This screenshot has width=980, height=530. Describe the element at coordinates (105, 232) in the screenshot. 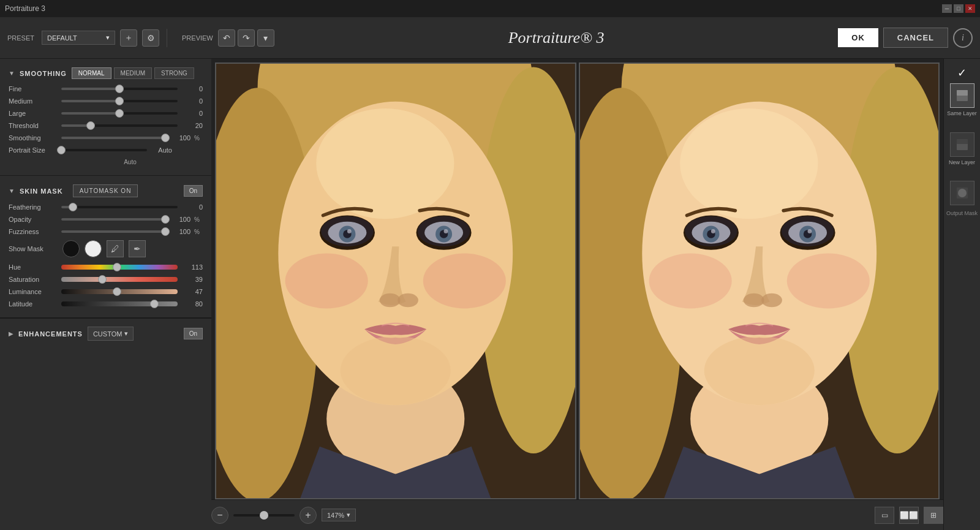

I see `fuzziness-row: Fuzziness 100 %` at that location.